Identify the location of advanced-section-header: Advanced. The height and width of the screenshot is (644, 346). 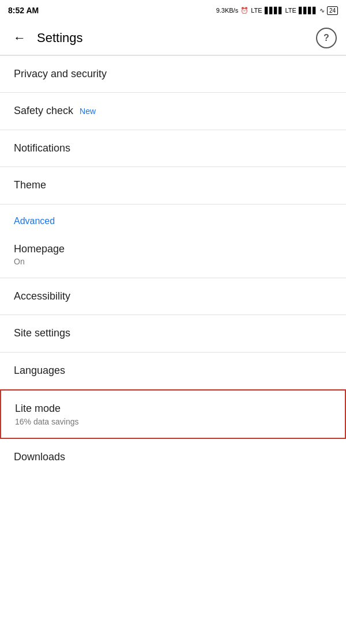
(173, 218).